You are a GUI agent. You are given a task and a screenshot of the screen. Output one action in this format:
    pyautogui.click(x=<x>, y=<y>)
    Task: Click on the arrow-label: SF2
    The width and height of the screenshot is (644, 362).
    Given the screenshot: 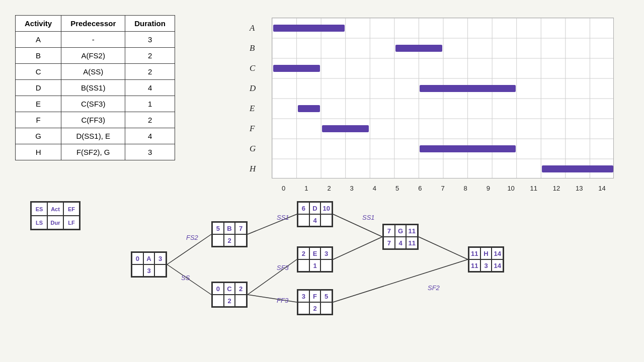 What is the action you would take?
    pyautogui.click(x=434, y=288)
    